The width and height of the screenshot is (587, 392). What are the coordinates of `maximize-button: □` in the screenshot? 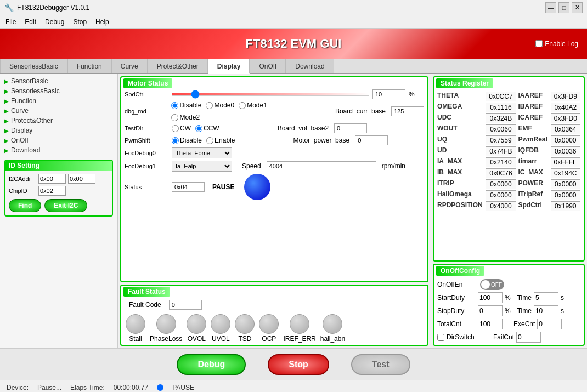 It's located at (564, 8).